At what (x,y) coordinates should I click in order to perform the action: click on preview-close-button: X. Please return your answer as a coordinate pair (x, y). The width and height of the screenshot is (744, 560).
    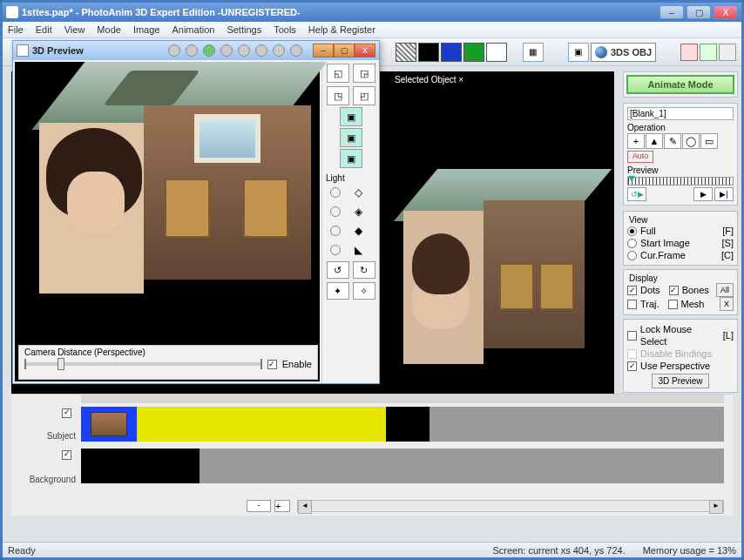
    Looking at the image, I should click on (365, 51).